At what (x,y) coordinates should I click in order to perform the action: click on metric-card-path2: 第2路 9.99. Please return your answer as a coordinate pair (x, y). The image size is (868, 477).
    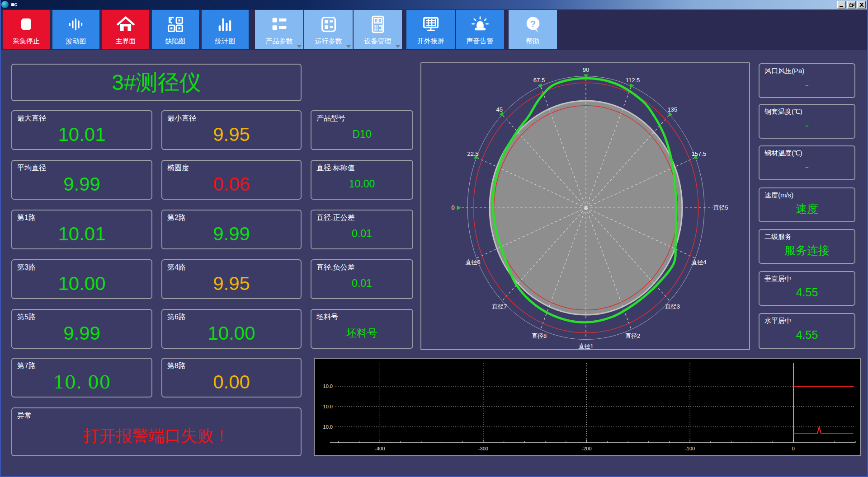
    Looking at the image, I should click on (231, 229).